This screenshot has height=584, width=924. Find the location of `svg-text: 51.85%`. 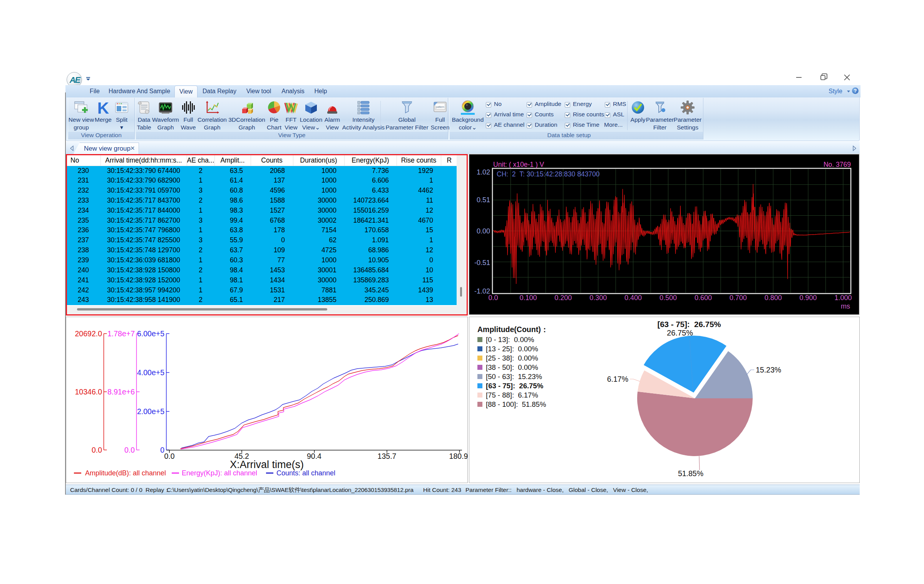

svg-text: 51.85% is located at coordinates (691, 473).